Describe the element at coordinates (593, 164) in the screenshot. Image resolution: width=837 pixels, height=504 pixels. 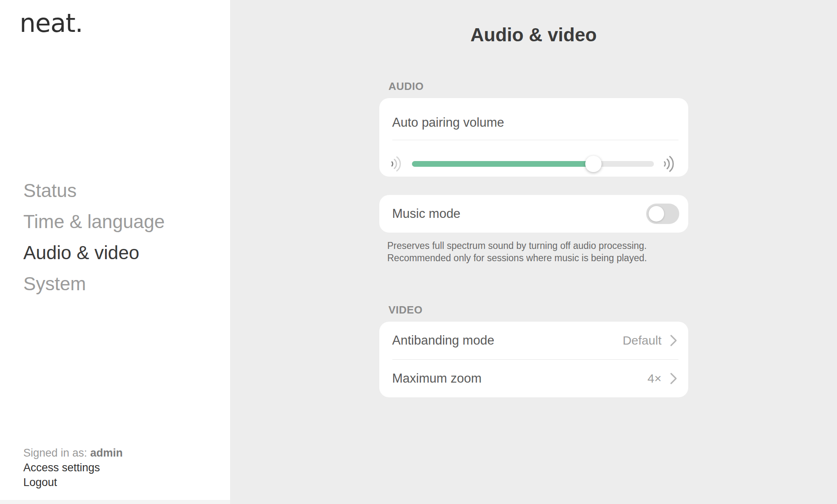
I see `slider-thumb` at that location.